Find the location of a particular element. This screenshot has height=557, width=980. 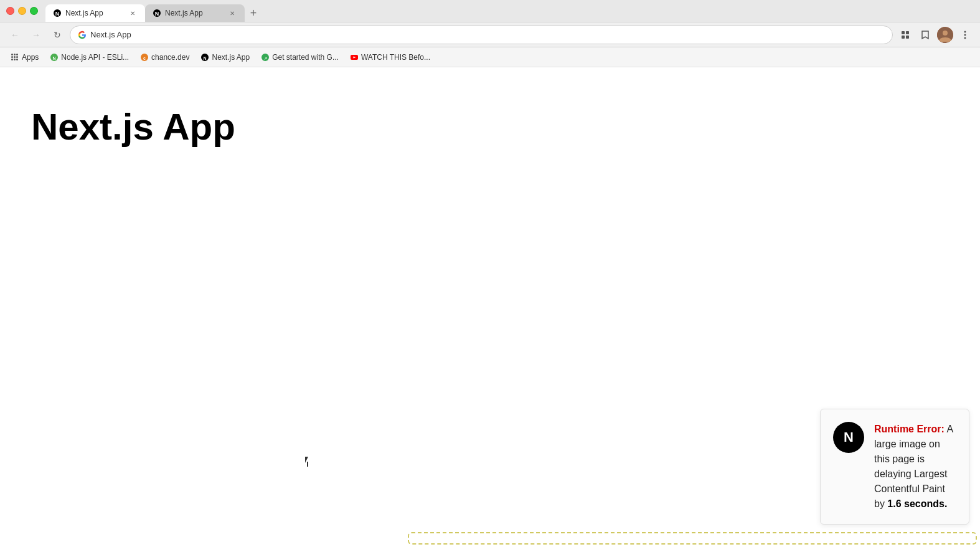

apps-bookmark: Apps is located at coordinates (25, 57).